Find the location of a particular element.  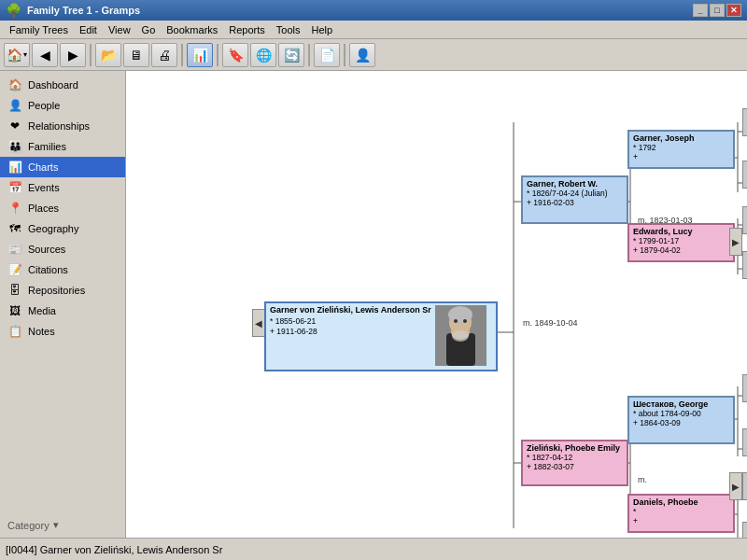

sidebar-item-relationships: ❤ Relationships is located at coordinates (63, 126).